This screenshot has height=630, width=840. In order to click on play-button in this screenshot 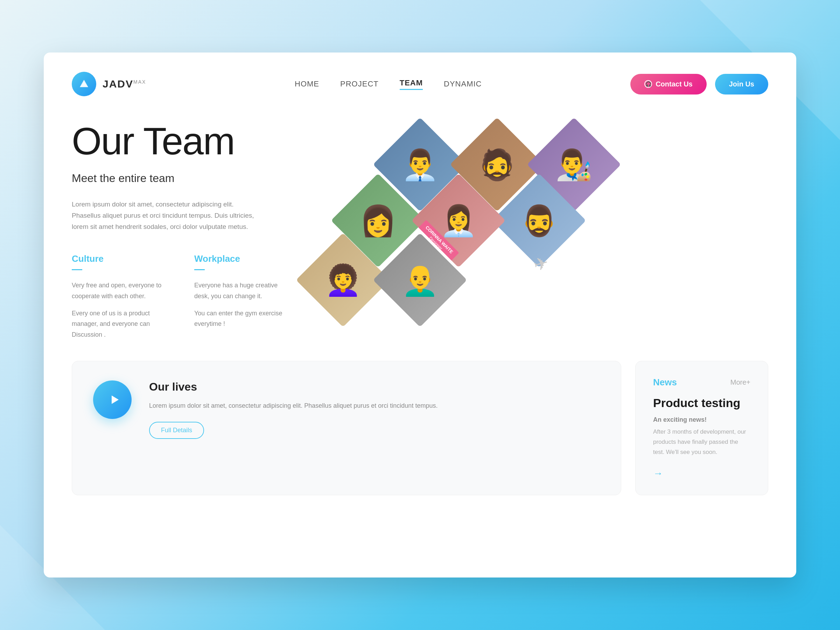, I will do `click(112, 399)`.